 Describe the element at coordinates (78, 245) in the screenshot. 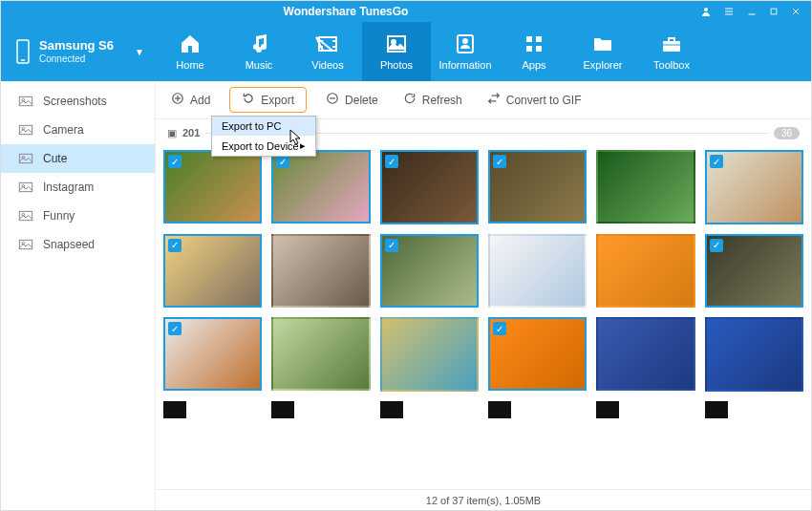

I see `sidebar-item-snapseed: Snapseed` at that location.